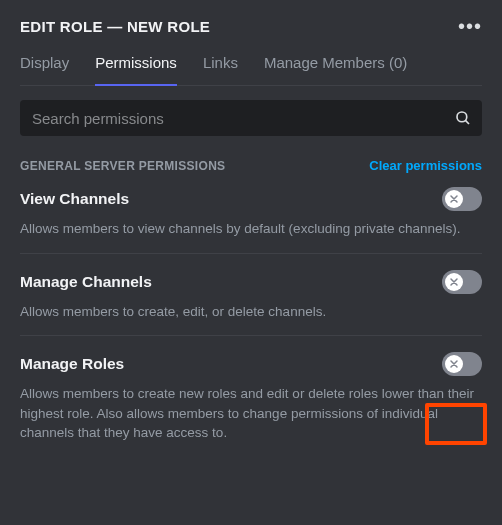 The image size is (502, 525). Describe the element at coordinates (115, 26) in the screenshot. I see `page-title: EDIT ROLE — NEW ROLE` at that location.